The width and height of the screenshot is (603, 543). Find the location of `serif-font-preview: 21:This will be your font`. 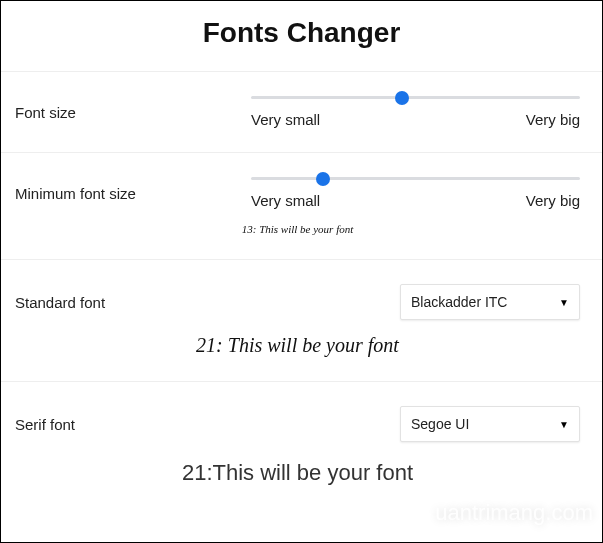

serif-font-preview: 21:This will be your font is located at coordinates (298, 473).